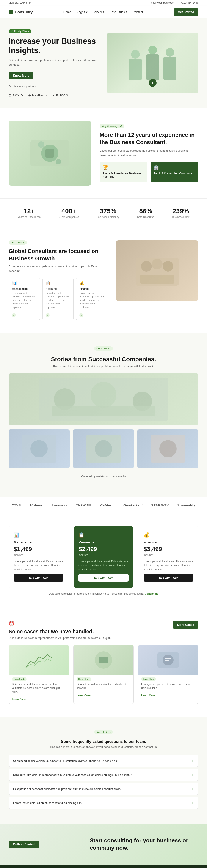 This screenshot has width=207, height=868. What do you see at coordinates (102, 803) in the screenshot?
I see `faq-question-4-text: Lorem ipsum dolor sit amet, consectetur …` at bounding box center [102, 803].